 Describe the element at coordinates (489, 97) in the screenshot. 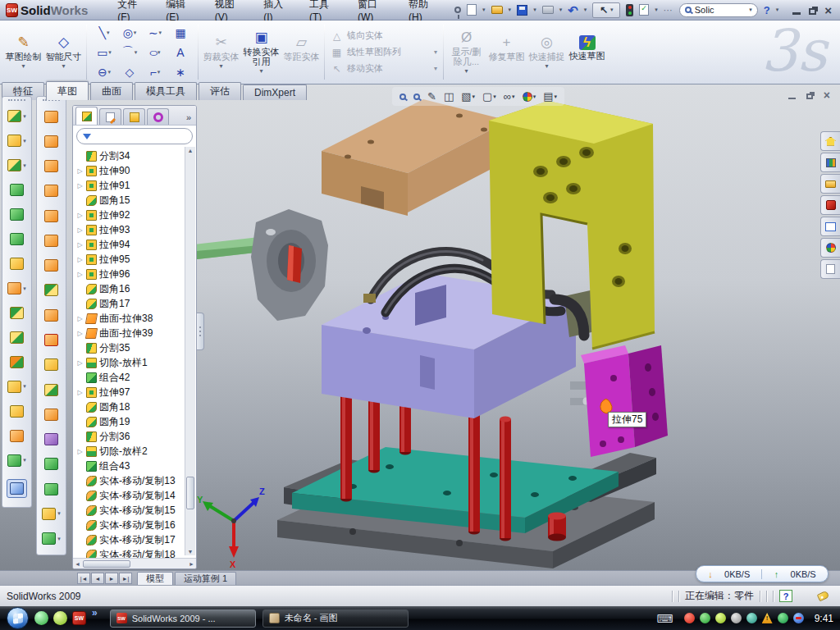

I see `display-style-button: ▢▾` at that location.